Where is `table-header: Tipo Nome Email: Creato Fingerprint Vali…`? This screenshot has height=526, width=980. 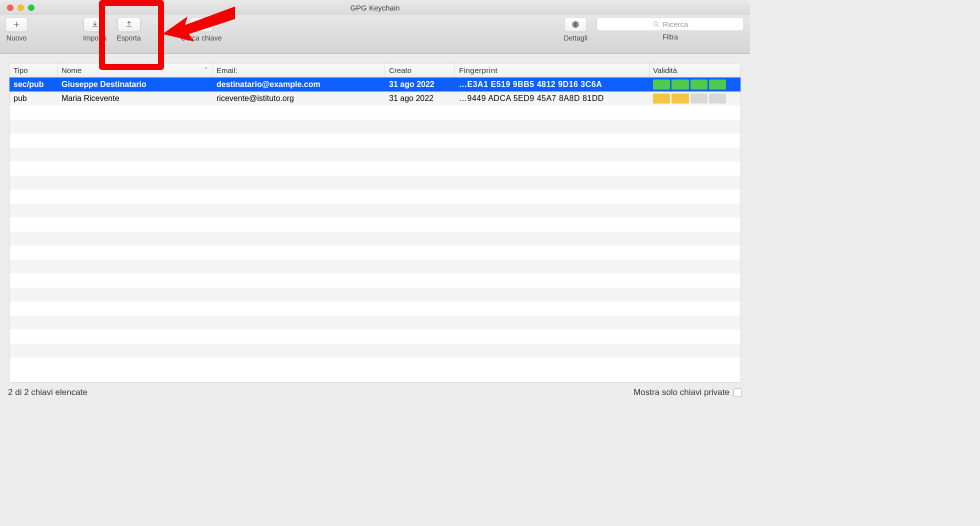
table-header: Tipo Nome Email: Creato Fingerprint Vali… is located at coordinates (375, 70).